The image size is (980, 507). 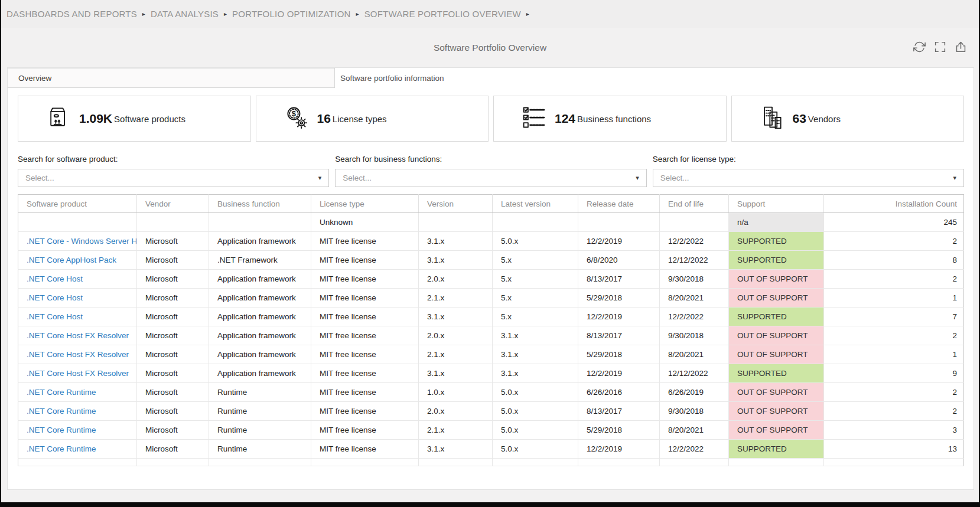 I want to click on table-row: .NET Core - Windows Server H... Microsof…, so click(x=491, y=241).